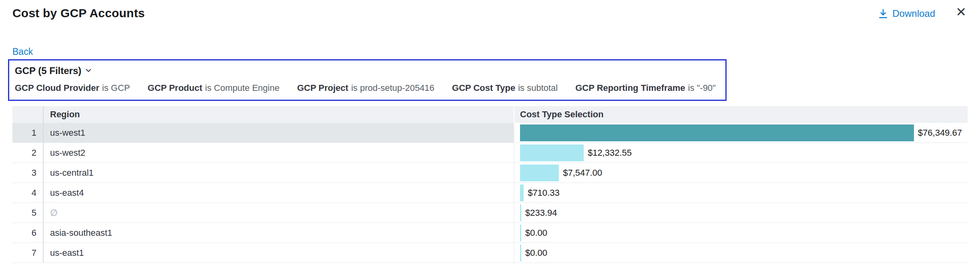 This screenshot has height=269, width=980. Describe the element at coordinates (538, 88) in the screenshot. I see `filter-condition: is subtotal` at that location.